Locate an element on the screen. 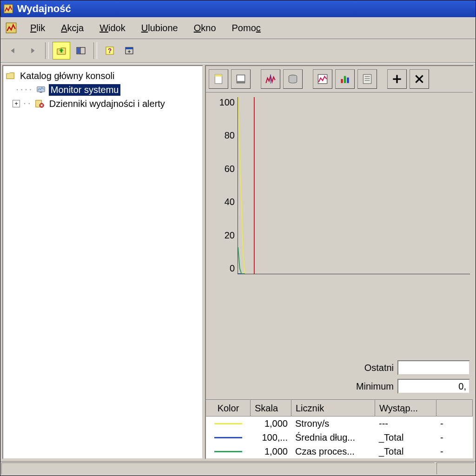  ytick: 40 is located at coordinates (230, 202).